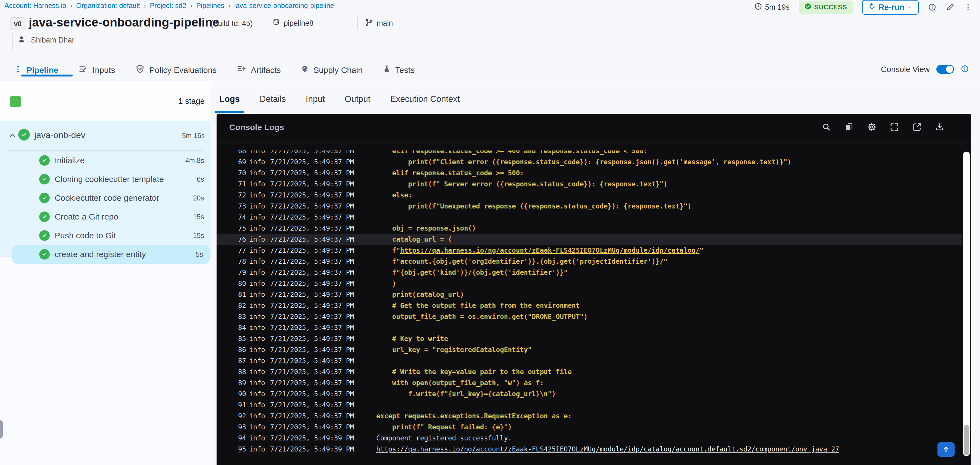 The width and height of the screenshot is (980, 465). What do you see at coordinates (35, 5) in the screenshot?
I see `breadcrumb-item: Account: Harness.io` at bounding box center [35, 5].